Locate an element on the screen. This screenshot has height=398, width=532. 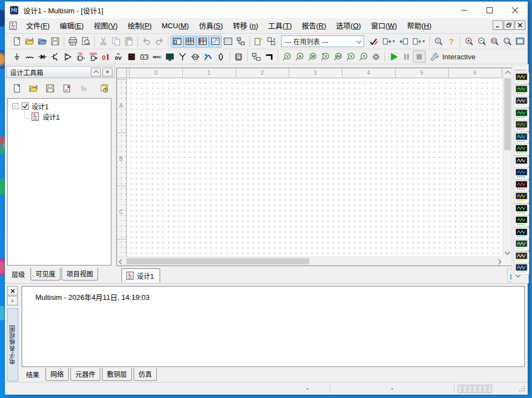
agilent-oscilloscope-instrument-button is located at coordinates (521, 269).